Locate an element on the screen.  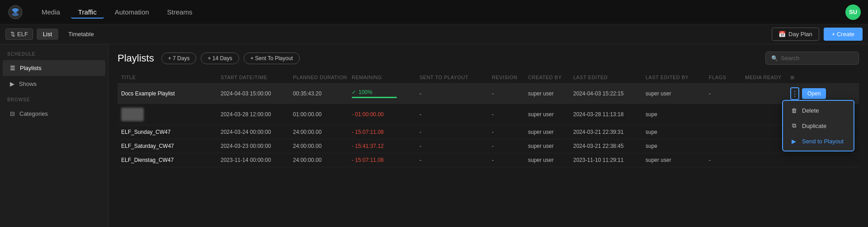
logo is located at coordinates (15, 12).